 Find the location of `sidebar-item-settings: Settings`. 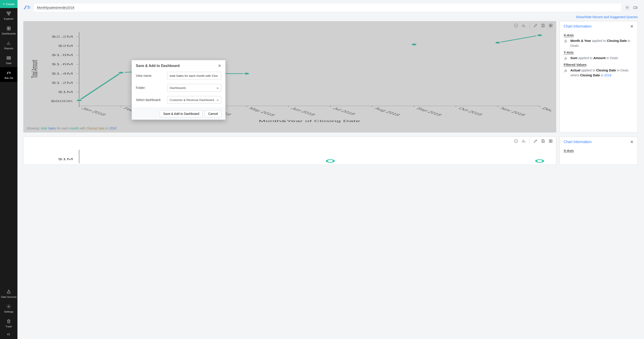

sidebar-item-settings: Settings is located at coordinates (9, 308).